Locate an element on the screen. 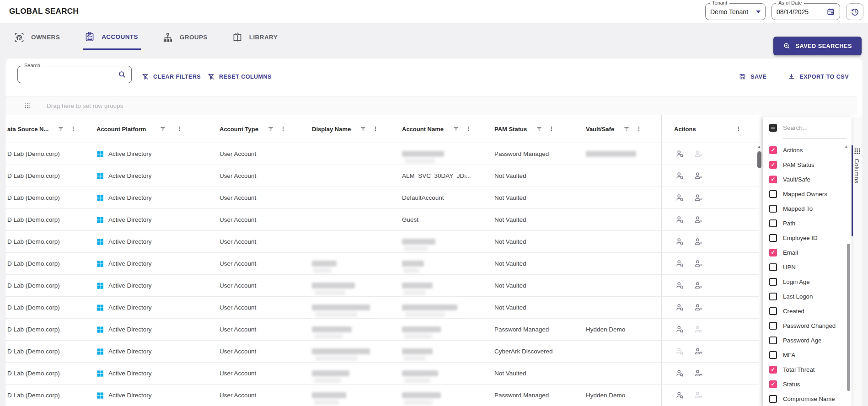  column-header-account-name: Account Name is located at coordinates (440, 129).